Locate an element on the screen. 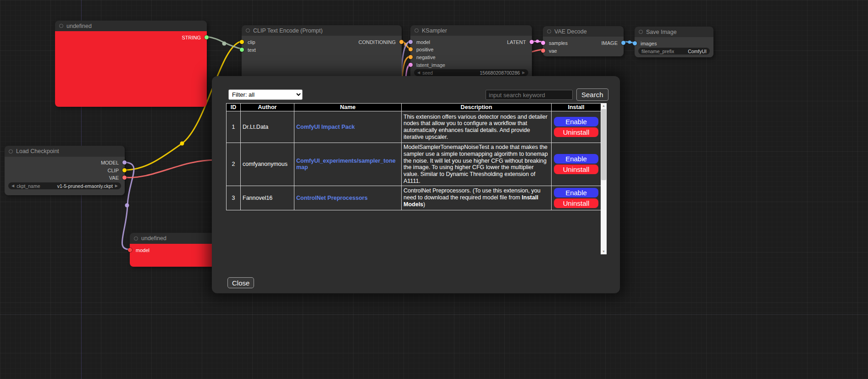 This screenshot has height=379, width=868. node-save-image: Save Image images filename_prefix ComfyU… is located at coordinates (674, 42).